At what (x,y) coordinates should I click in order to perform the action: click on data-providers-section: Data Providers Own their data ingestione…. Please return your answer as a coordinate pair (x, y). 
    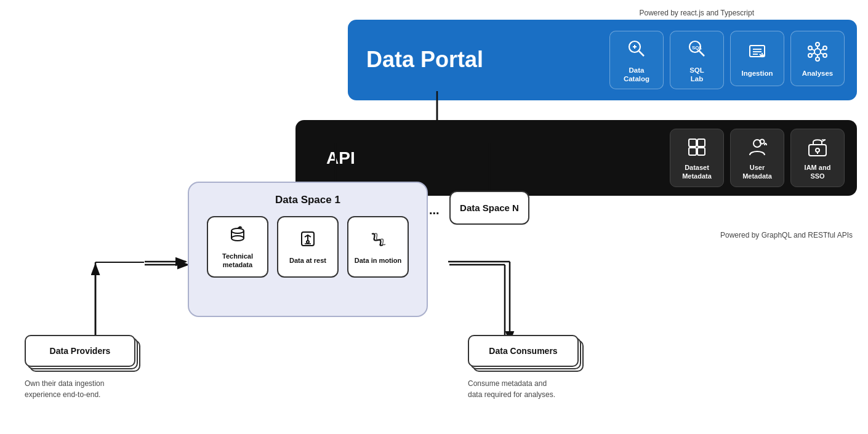
    Looking at the image, I should click on (85, 368).